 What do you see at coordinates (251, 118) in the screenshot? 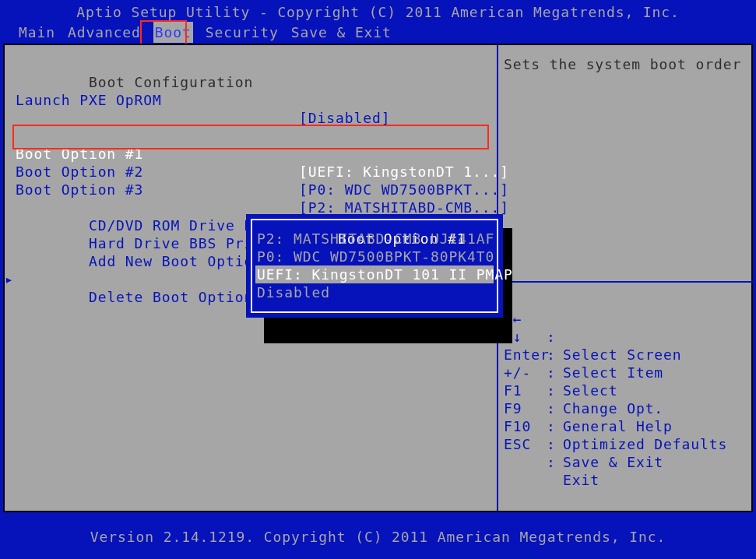
I see `section-boot-priorities: Boot Option Priorities` at bounding box center [251, 118].